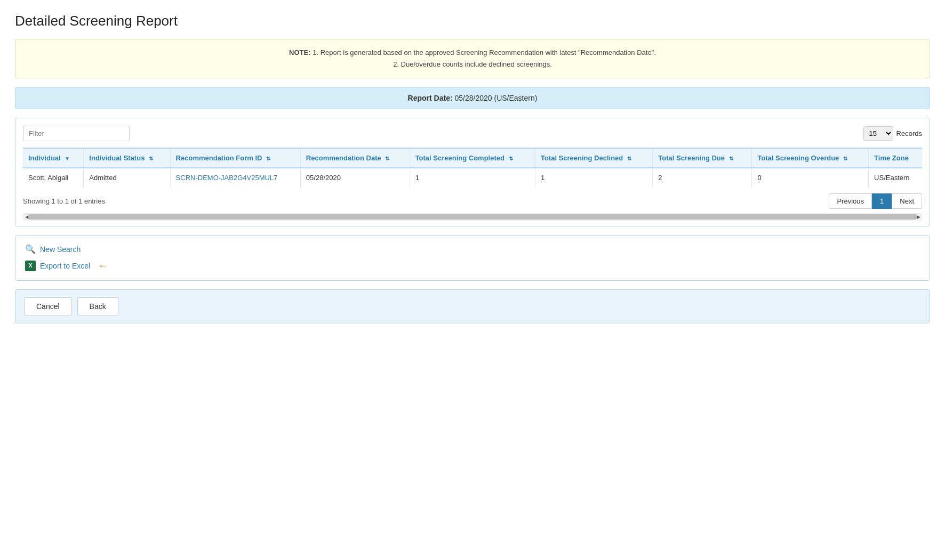 The width and height of the screenshot is (945, 560). What do you see at coordinates (594, 177) in the screenshot?
I see `cell-total-screening-declined: 1` at bounding box center [594, 177].